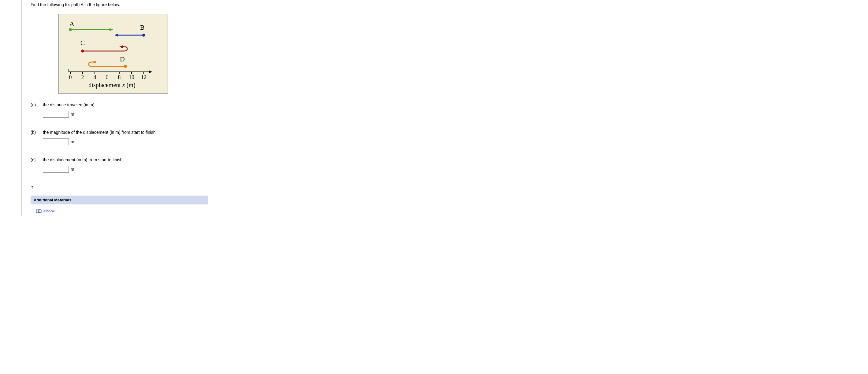 The height and width of the screenshot is (374, 868). I want to click on ebook-link: eBook, so click(49, 211).